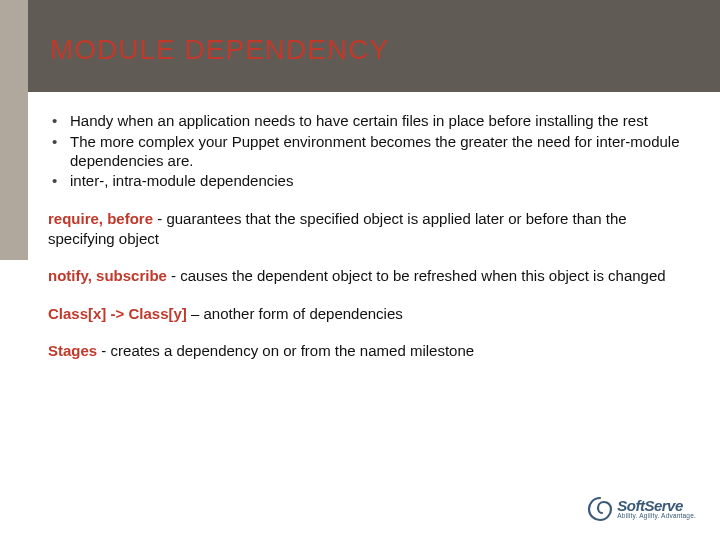  Describe the element at coordinates (364, 182) in the screenshot. I see `list-item: inter-, intra-module dependencies` at that location.